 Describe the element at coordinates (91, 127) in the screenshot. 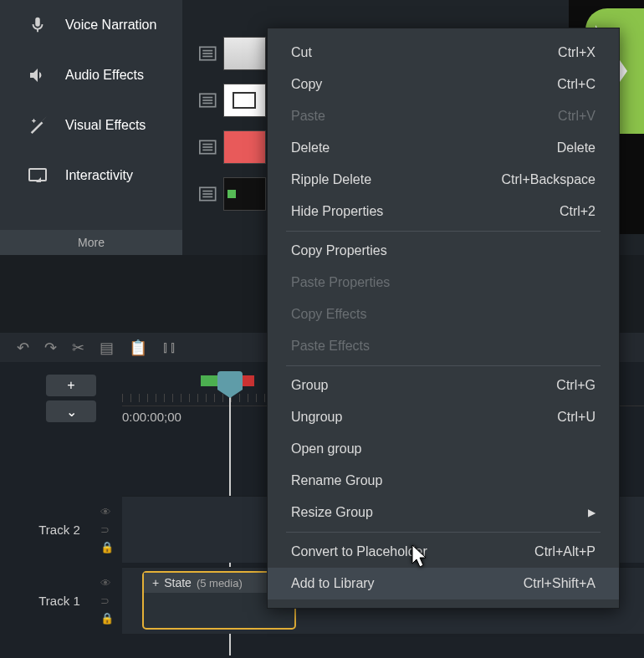

I see `sidebar: Voice Narration Audio Effects Visual Eff…` at that location.